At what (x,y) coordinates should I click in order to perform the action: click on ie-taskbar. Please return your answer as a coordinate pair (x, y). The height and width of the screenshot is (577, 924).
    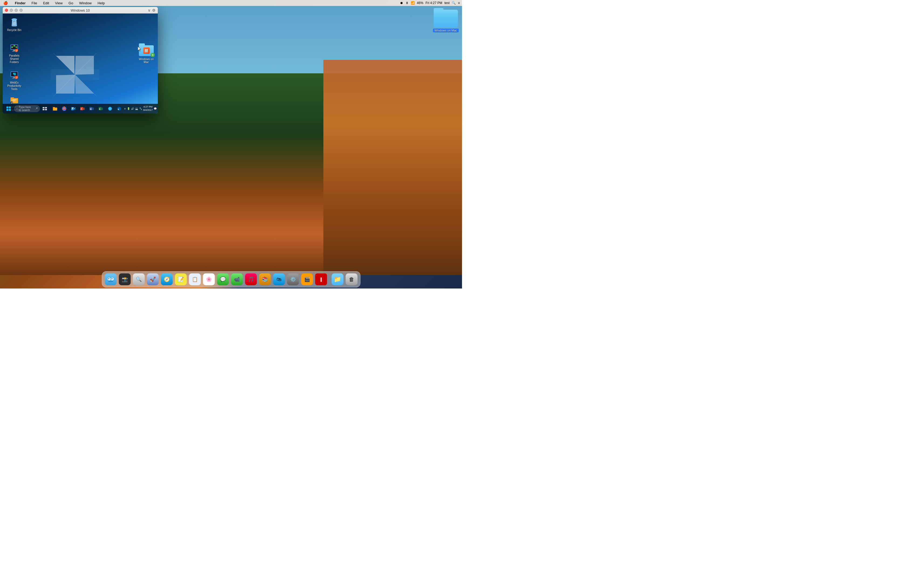
    Looking at the image, I should click on (110, 108).